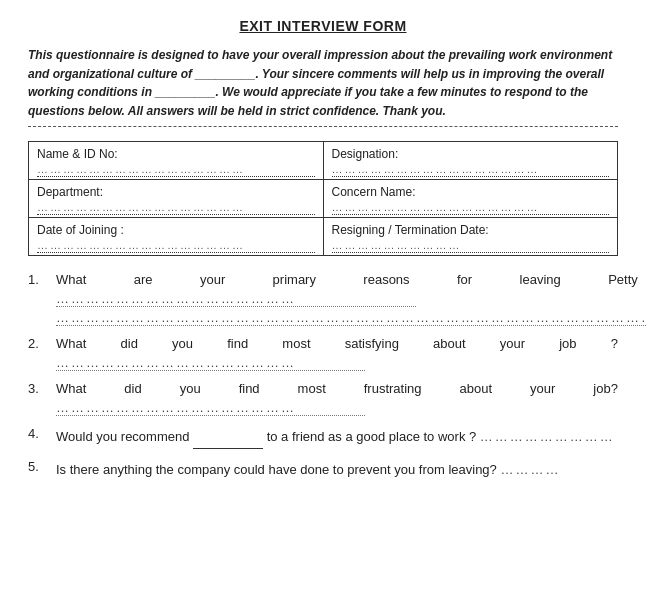 This screenshot has height=591, width=646. I want to click on question-row-2: 2. What did you find most satisfying abo…, so click(323, 354).